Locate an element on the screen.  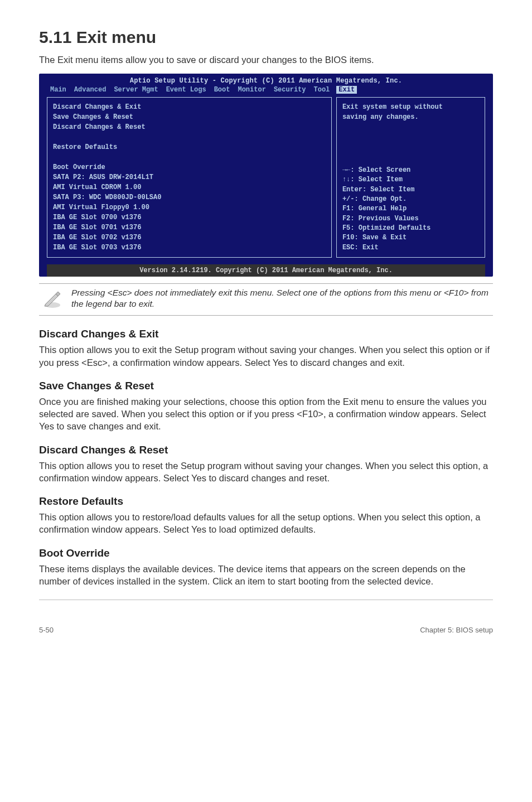
bios-legend: F10: Save & Exit is located at coordinates (410, 238).